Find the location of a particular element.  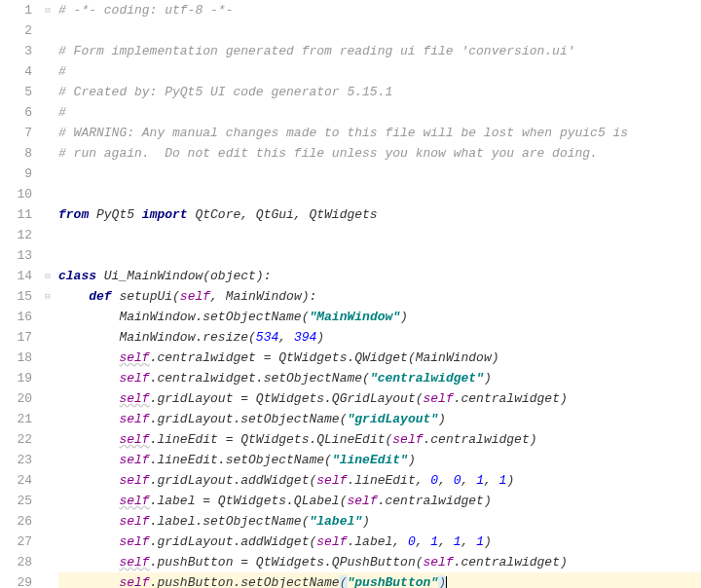

token-cm: # -*- coding: utf-8 -*- is located at coordinates (146, 10).